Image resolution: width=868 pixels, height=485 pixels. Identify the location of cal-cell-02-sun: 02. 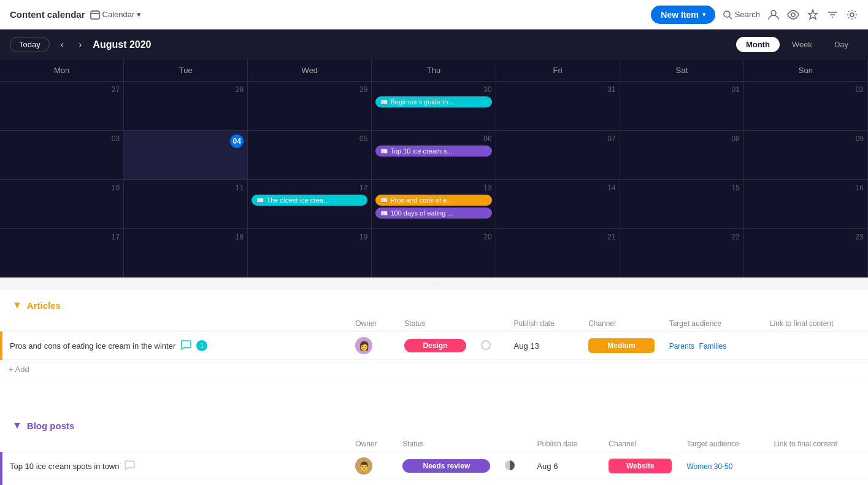
(806, 106).